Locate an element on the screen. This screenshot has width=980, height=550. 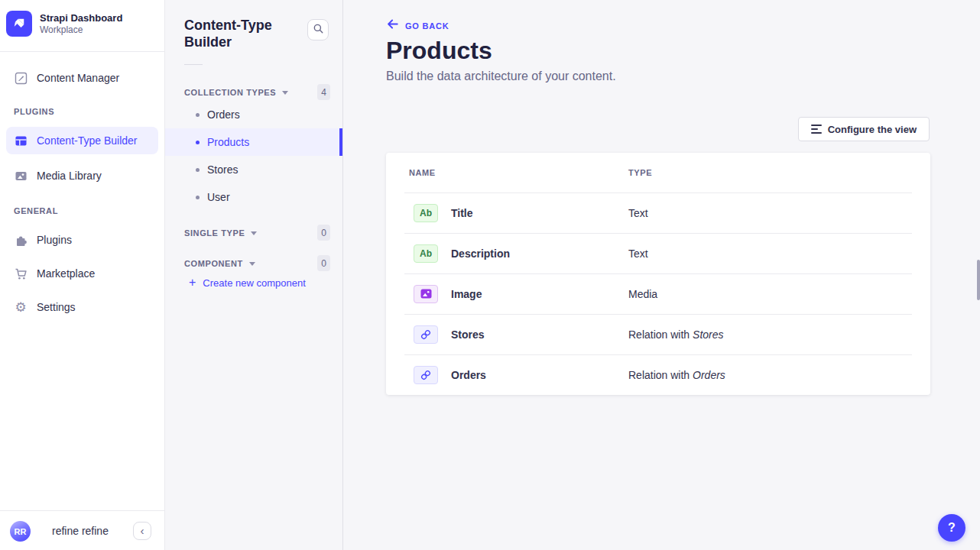
layout-grid-icon is located at coordinates (21, 141).